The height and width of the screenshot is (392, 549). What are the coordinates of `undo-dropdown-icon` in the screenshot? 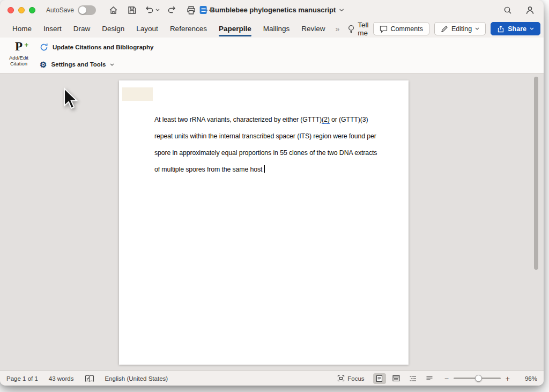 It's located at (158, 10).